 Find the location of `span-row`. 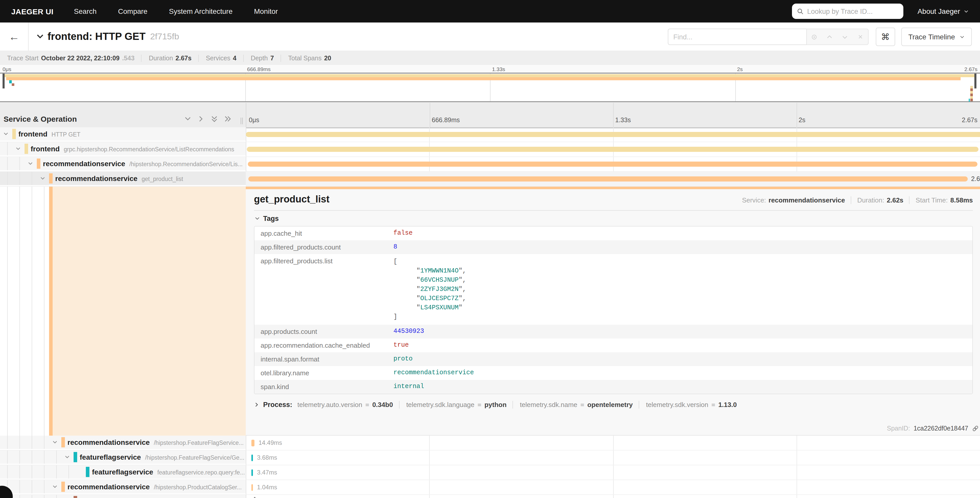

span-row is located at coordinates (490, 496).